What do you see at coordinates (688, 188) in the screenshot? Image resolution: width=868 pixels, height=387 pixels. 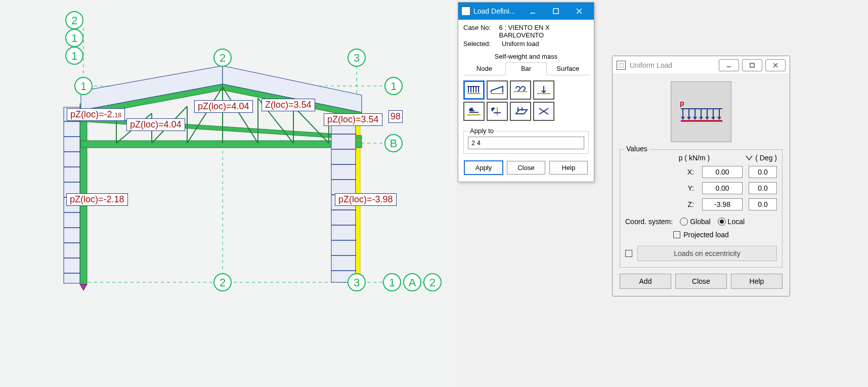 I see `y-label: Y:` at bounding box center [688, 188].